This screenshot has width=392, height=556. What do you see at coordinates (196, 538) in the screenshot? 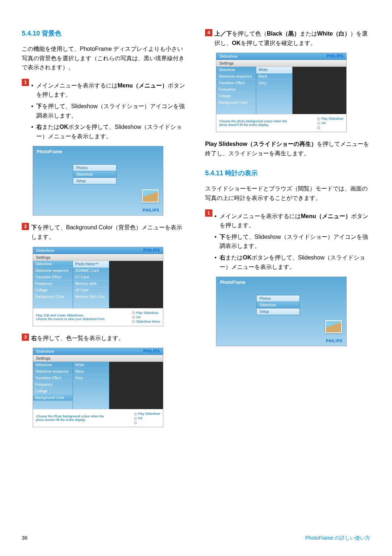
I see `page-footer: 36 PhotoFrame の詳しい使い方` at bounding box center [196, 538].